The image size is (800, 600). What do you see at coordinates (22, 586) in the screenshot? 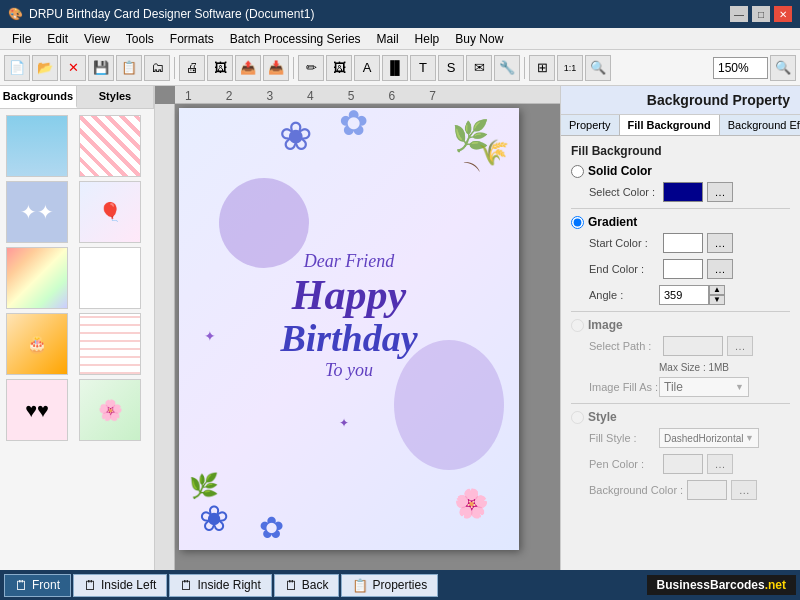
I see `front-icon: 🗒` at bounding box center [22, 586].